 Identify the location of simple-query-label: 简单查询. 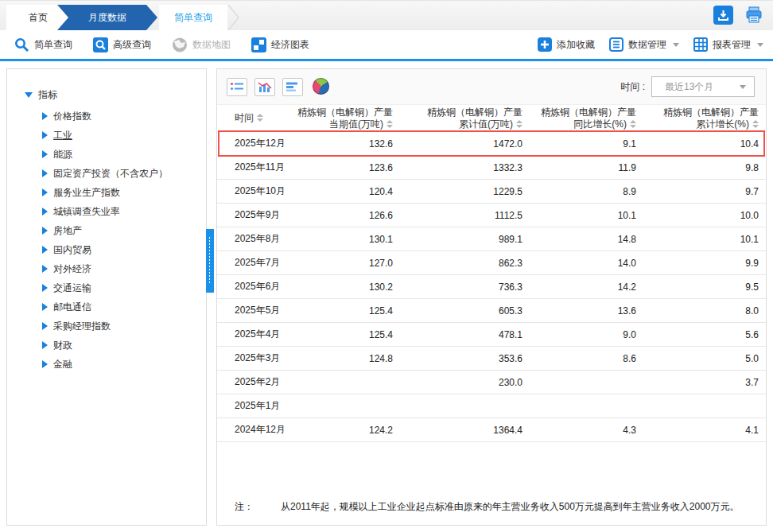
(53, 45).